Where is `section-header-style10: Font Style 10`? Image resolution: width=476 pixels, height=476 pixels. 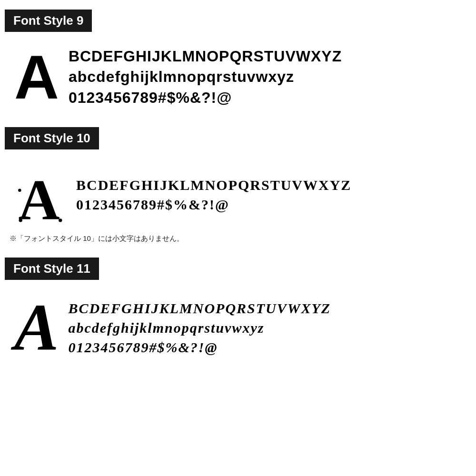 section-header-style10: Font Style 10 is located at coordinates (52, 138).